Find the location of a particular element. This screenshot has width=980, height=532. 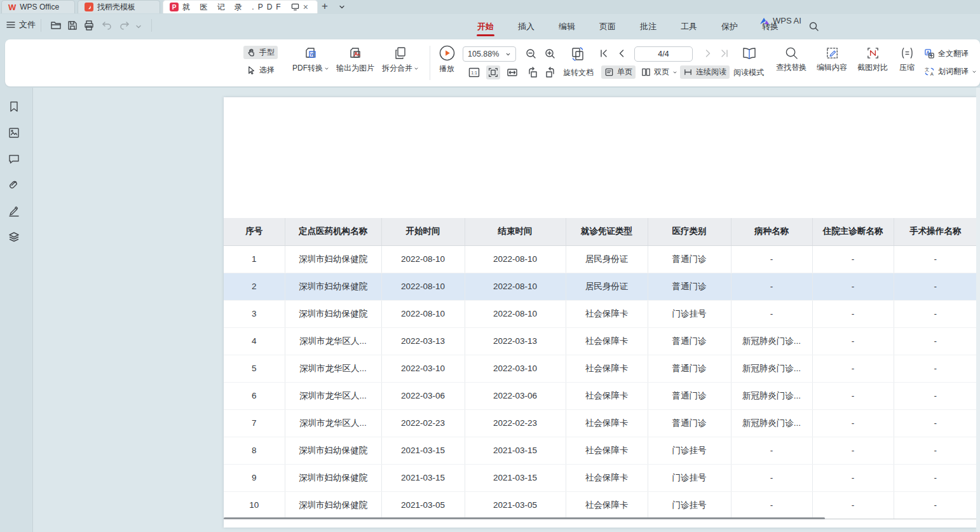

zoom-level-select: 105.88% is located at coordinates (489, 54).